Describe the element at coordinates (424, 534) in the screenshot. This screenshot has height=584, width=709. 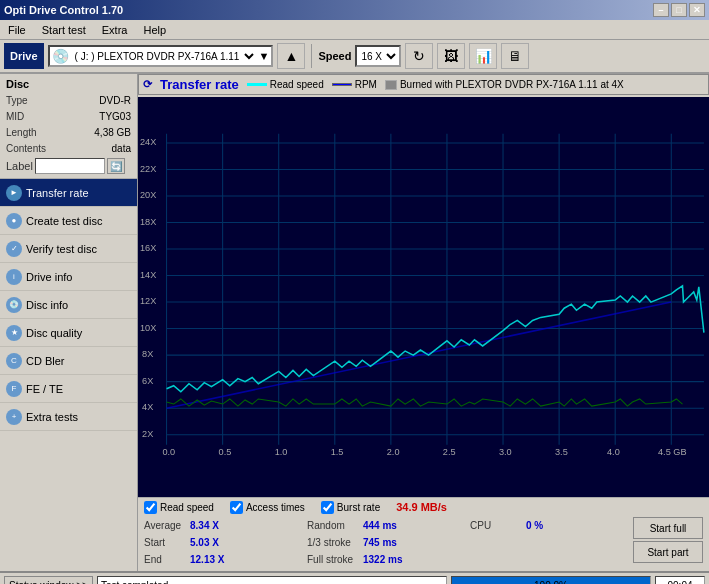
I see `bottom-controls: Read speed Access times Burst rate 34.9 …` at that location.